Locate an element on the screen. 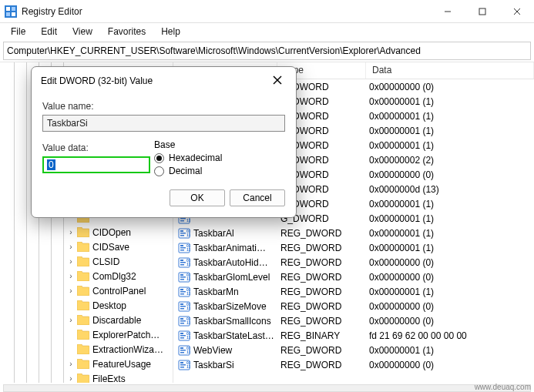 This screenshot has height=392, width=534. menu-file: File is located at coordinates (18, 32).